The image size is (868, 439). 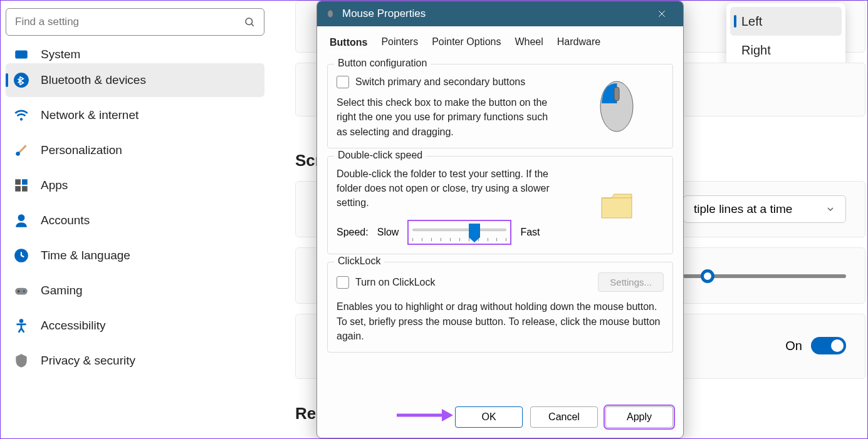 What do you see at coordinates (21, 185) in the screenshot?
I see `apps-icon` at bounding box center [21, 185].